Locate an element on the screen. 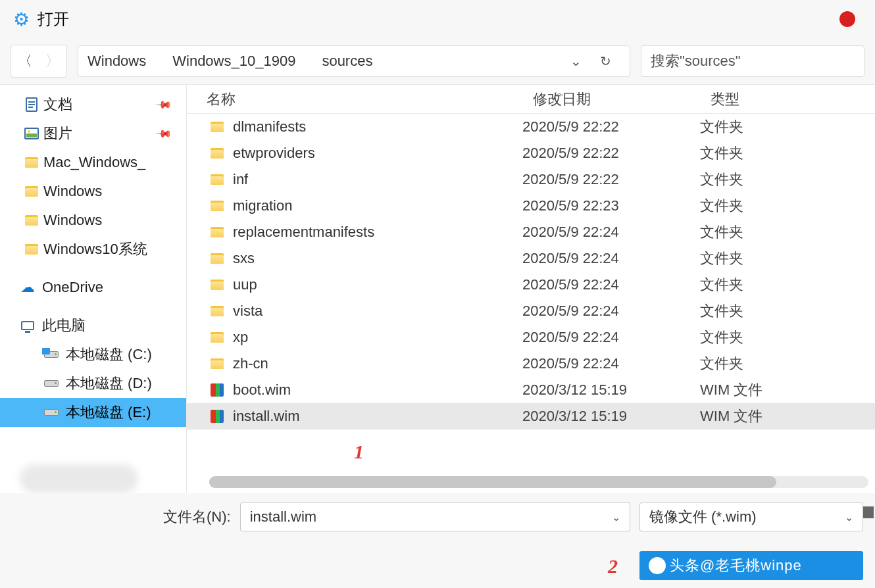 Image resolution: width=875 pixels, height=588 pixels. file-date: 2020/3/12 15:19 is located at coordinates (611, 416).